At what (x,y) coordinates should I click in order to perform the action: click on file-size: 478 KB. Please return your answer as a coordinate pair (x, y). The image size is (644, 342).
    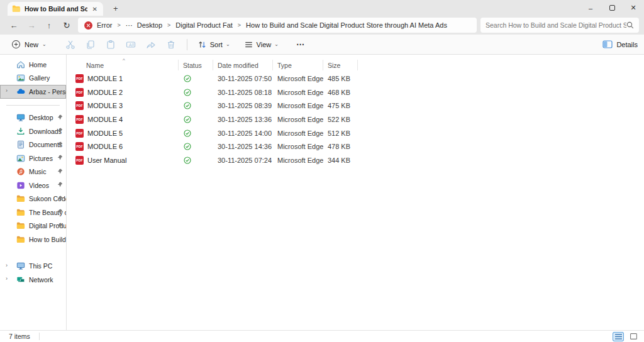
    Looking at the image, I should click on (341, 146).